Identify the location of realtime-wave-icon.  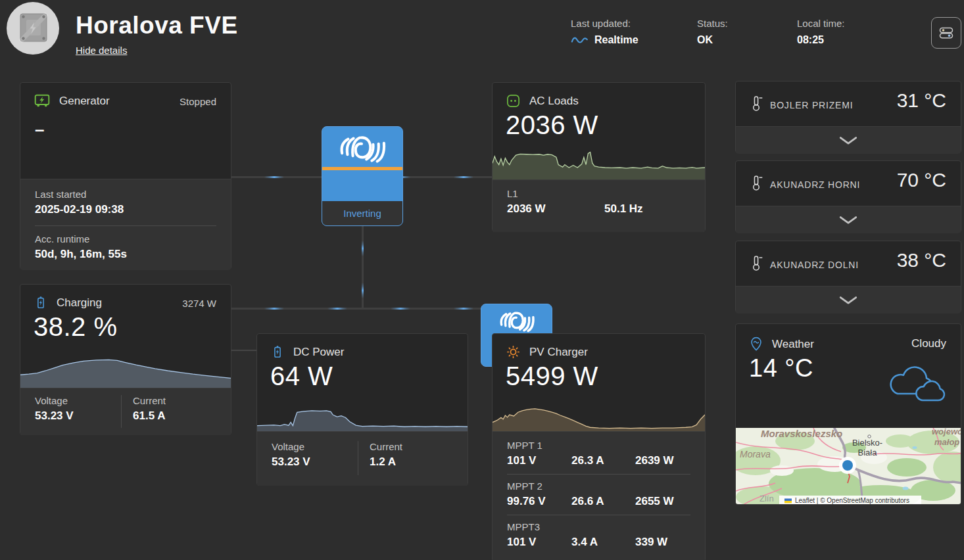
(580, 40).